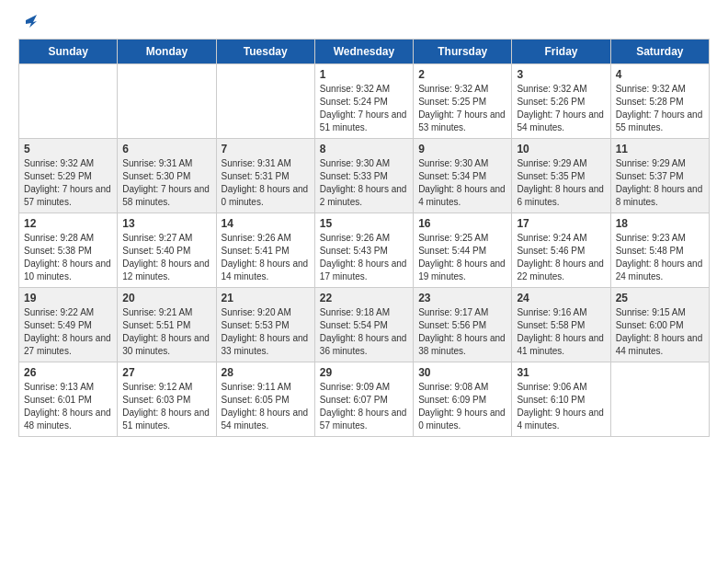 This screenshot has height=563, width=728. What do you see at coordinates (364, 52) in the screenshot?
I see `weekday-header-row: SundayMondayTuesdayWednesdayThursdayFrid…` at bounding box center [364, 52].